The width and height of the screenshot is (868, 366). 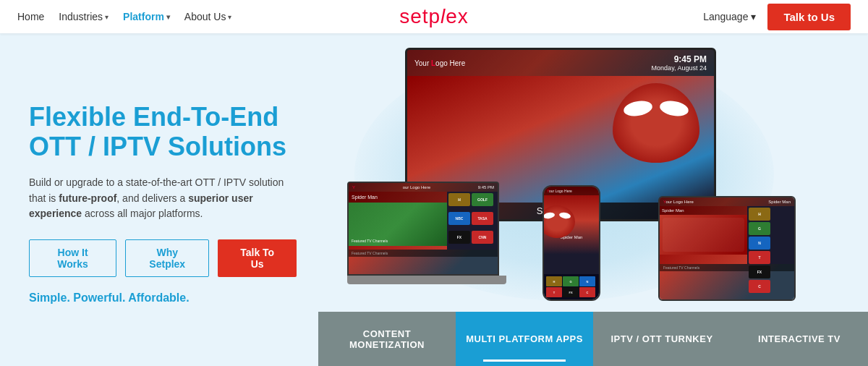 What do you see at coordinates (554, 281) in the screenshot?
I see `phone-channel-h: H` at bounding box center [554, 281].